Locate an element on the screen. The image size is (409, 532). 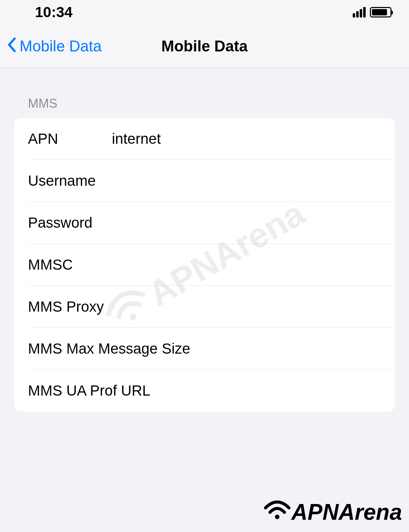
footer-logo: APNArena is located at coordinates (333, 512).